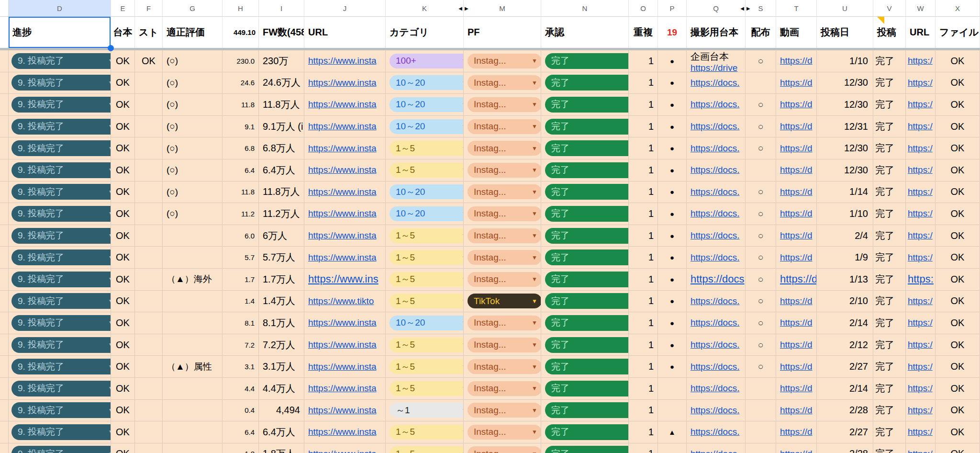  What do you see at coordinates (123, 345) in the screenshot?
I see `cell-E-row14: OK` at bounding box center [123, 345].